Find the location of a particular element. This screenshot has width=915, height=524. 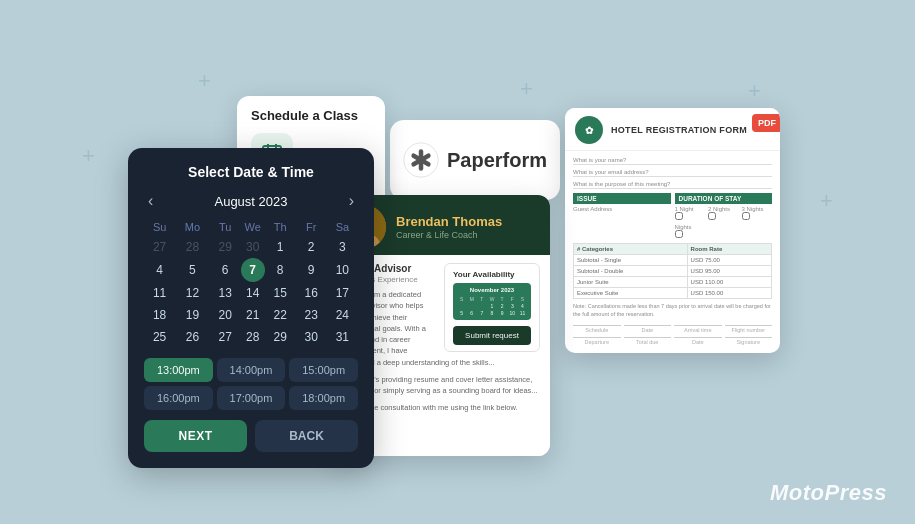

day-header-tu: Tu is located at coordinates (226, 227).